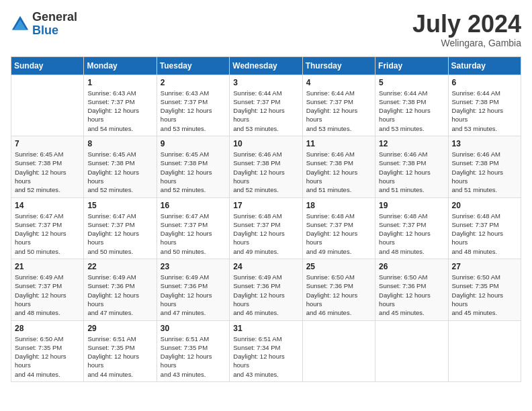  Describe the element at coordinates (266, 30) in the screenshot. I see `page-header: General Blue July 2024 Welingara, Gambia` at that location.